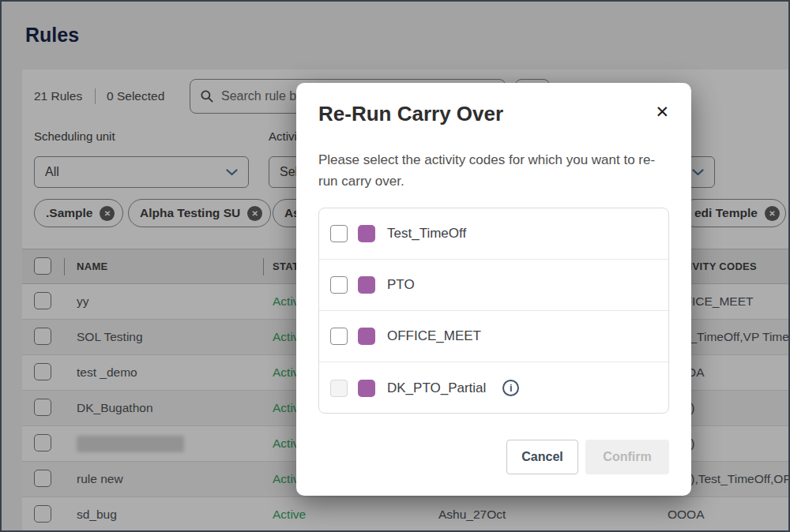  Describe the element at coordinates (434, 336) in the screenshot. I see `activity-code-label: OFFICE_MEET` at that location.